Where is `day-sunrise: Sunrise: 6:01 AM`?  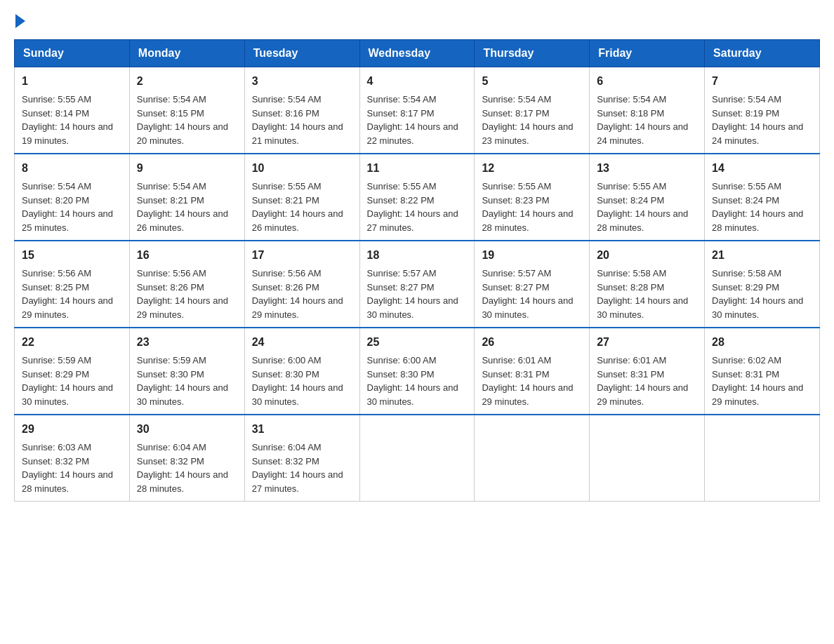 day-sunrise: Sunrise: 6:01 AM is located at coordinates (517, 361).